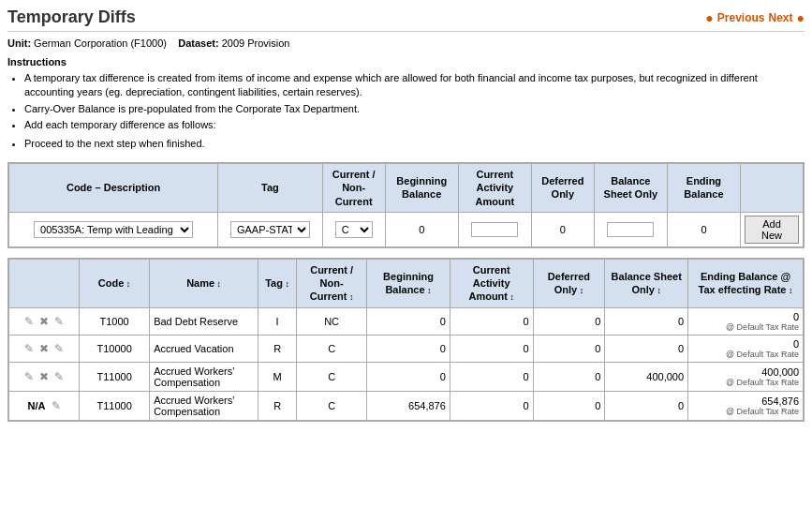  Describe the element at coordinates (772, 229) in the screenshot. I see `add-new-cell: Add New` at that location.